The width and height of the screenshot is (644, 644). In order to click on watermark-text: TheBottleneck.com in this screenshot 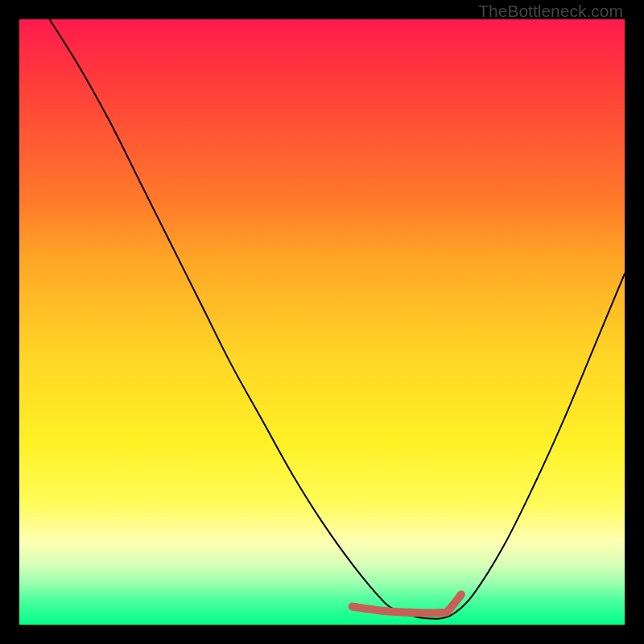, I will do `click(551, 11)`.